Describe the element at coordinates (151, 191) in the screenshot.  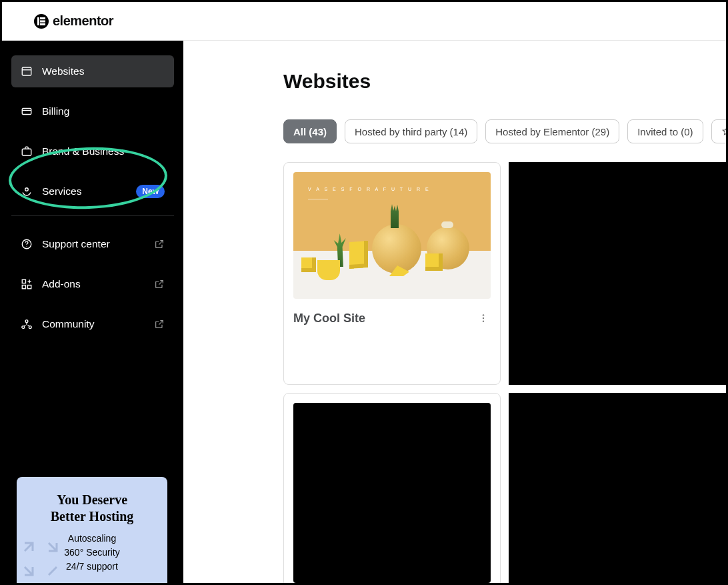
I see `new-badge: New` at that location.